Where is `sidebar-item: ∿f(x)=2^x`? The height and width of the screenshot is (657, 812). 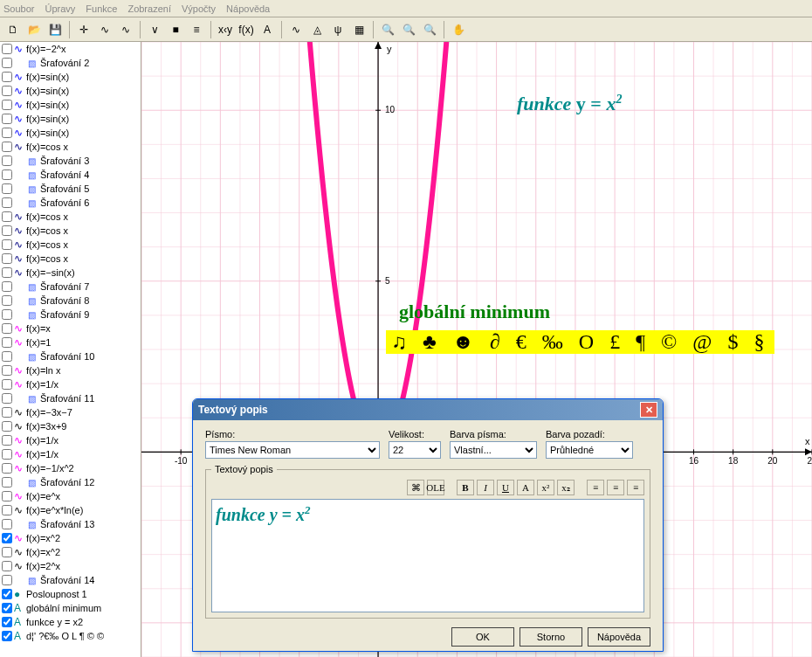 sidebar-item: ∿f(x)=2^x is located at coordinates (70, 566).